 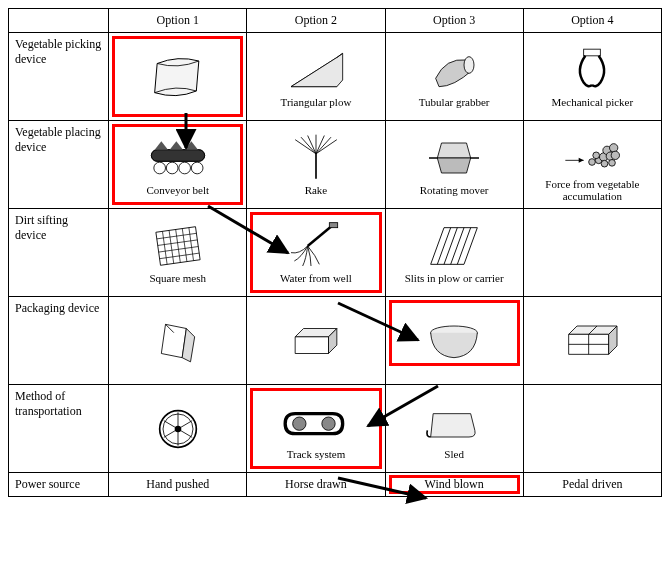 I want to click on caption-placing-3: Rotating mover, so click(x=454, y=191).